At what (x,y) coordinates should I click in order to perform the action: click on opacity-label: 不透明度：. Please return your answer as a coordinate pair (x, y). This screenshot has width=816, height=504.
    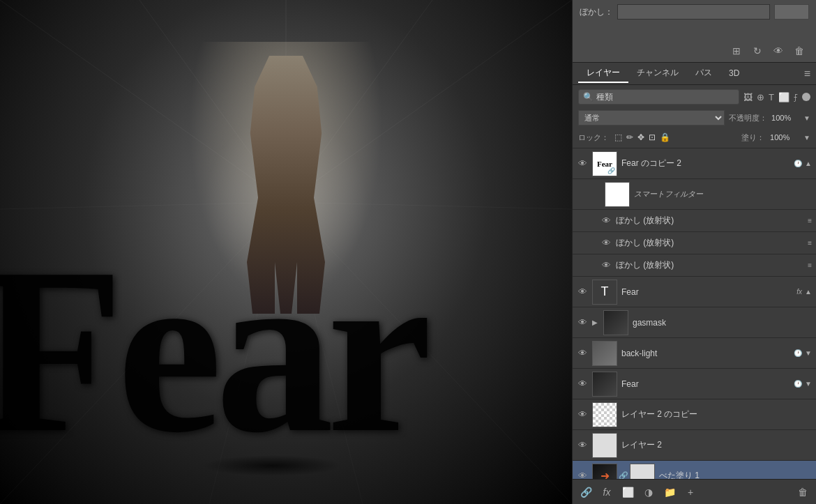
    Looking at the image, I should click on (748, 119).